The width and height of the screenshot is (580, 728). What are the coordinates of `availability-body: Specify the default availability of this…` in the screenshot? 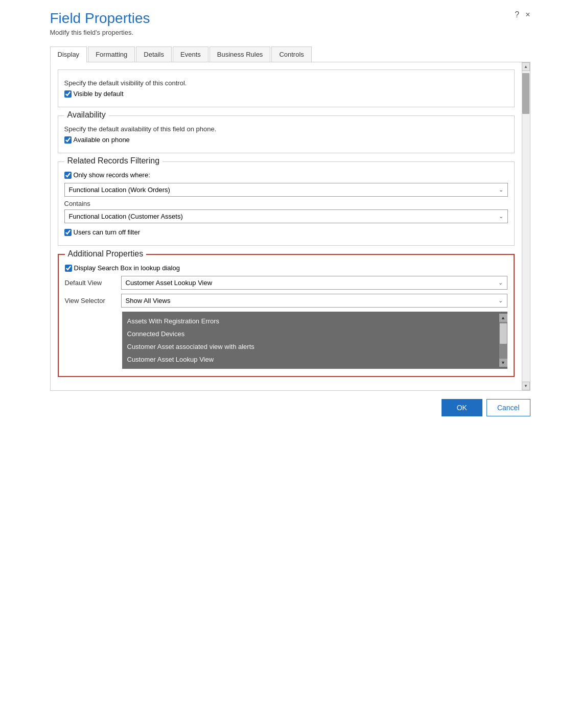 It's located at (286, 134).